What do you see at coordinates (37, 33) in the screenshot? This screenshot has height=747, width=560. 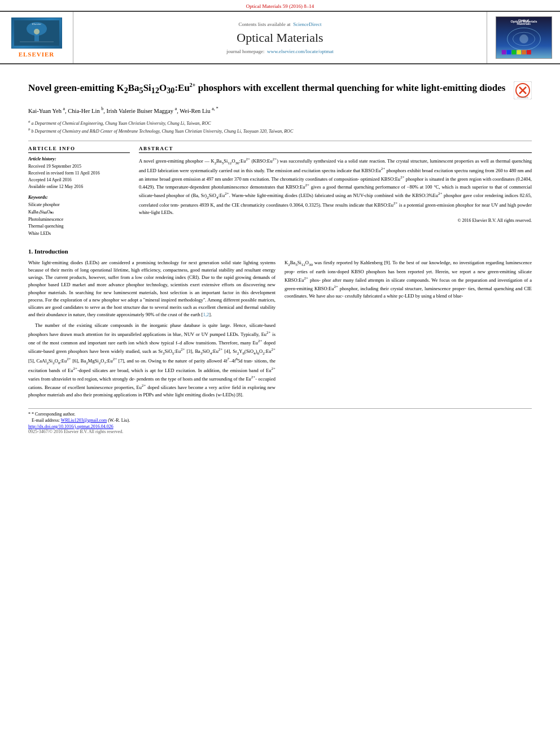 I see `elsevier-logo-image: Elsevier` at bounding box center [37, 33].